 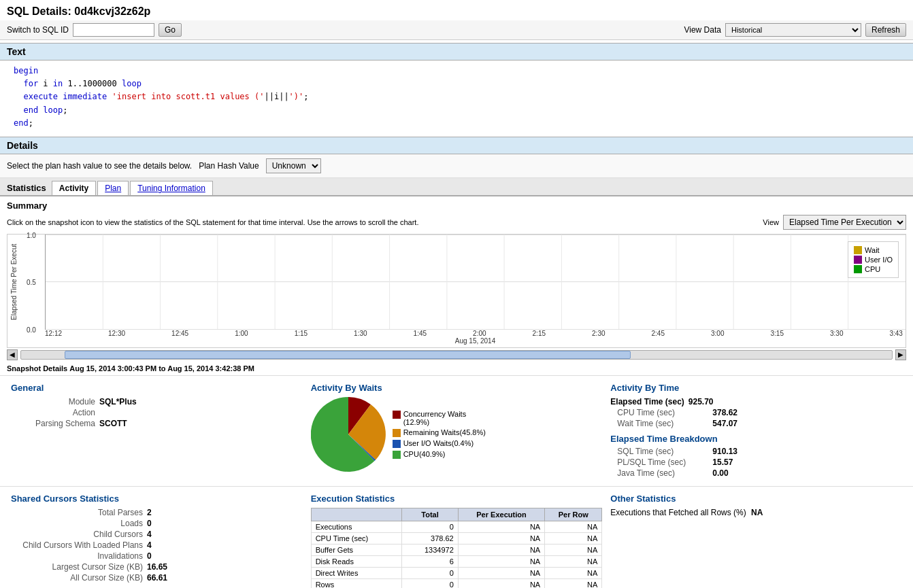 What do you see at coordinates (771, 222) in the screenshot?
I see `view-label: View` at bounding box center [771, 222].